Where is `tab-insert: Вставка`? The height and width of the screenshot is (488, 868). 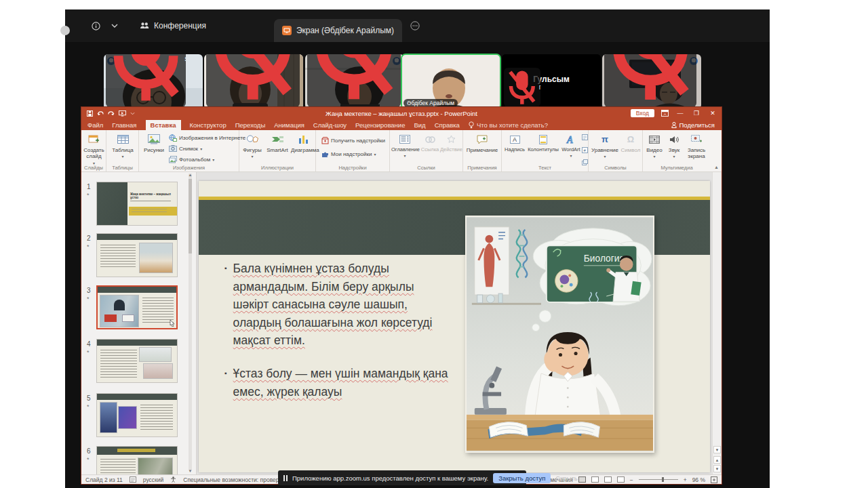
tab-insert: Вставка is located at coordinates (163, 125).